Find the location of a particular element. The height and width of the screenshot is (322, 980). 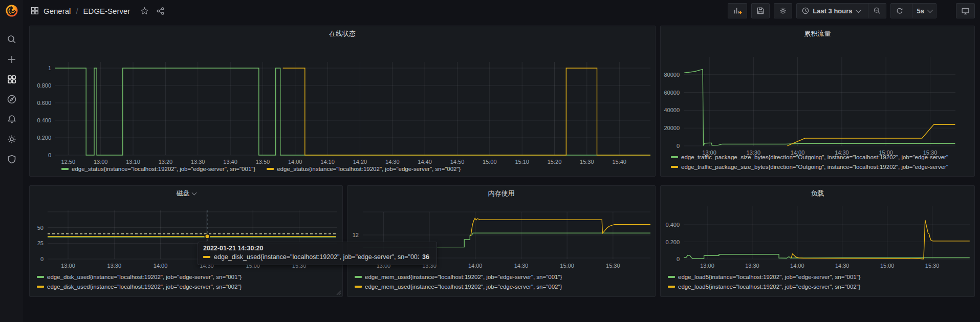

y-tick-label: 60000 is located at coordinates (671, 93).